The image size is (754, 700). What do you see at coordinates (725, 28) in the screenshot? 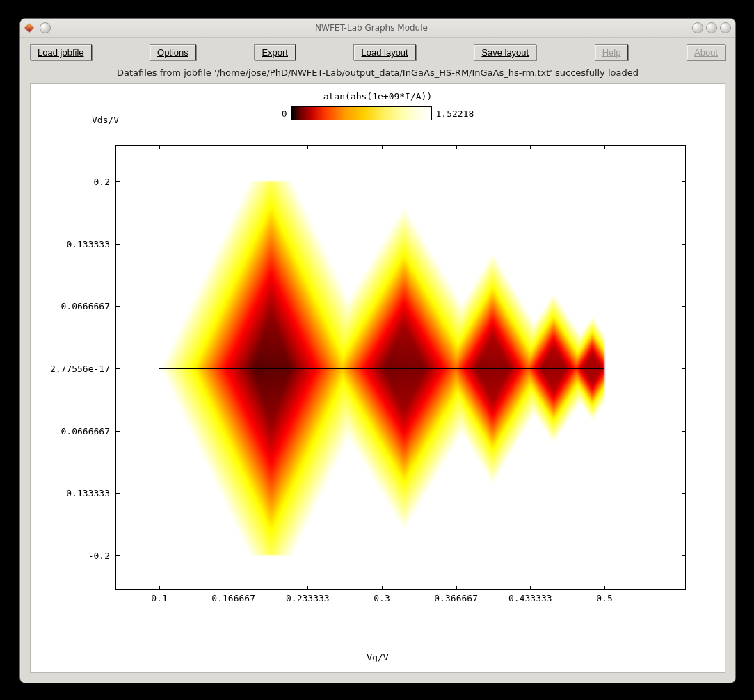
I see `close-button` at bounding box center [725, 28].